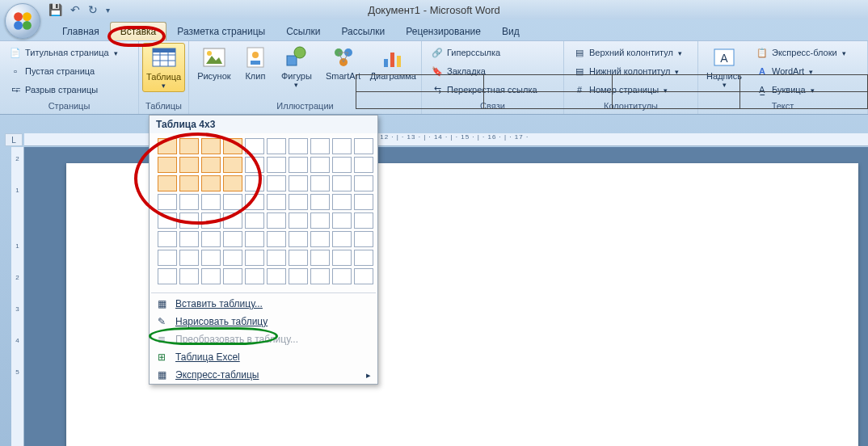 The width and height of the screenshot is (868, 446). I want to click on tab-mailings: Рассылки, so click(363, 31).